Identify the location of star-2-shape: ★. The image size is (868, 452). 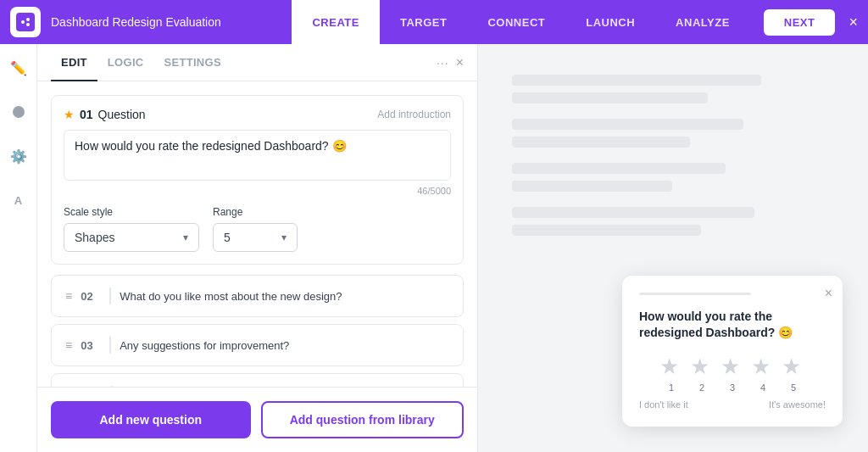
(702, 367).